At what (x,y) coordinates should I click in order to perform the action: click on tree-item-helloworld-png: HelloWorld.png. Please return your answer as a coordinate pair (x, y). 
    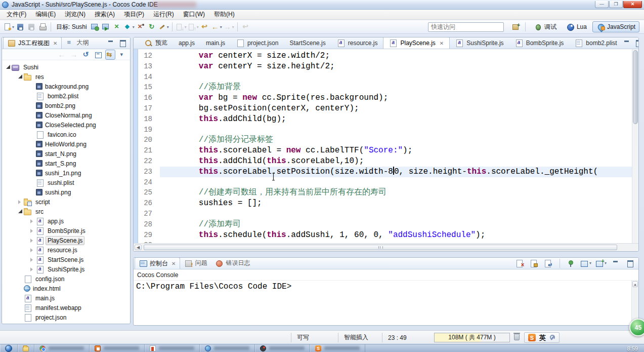
    Looking at the image, I should click on (66, 144).